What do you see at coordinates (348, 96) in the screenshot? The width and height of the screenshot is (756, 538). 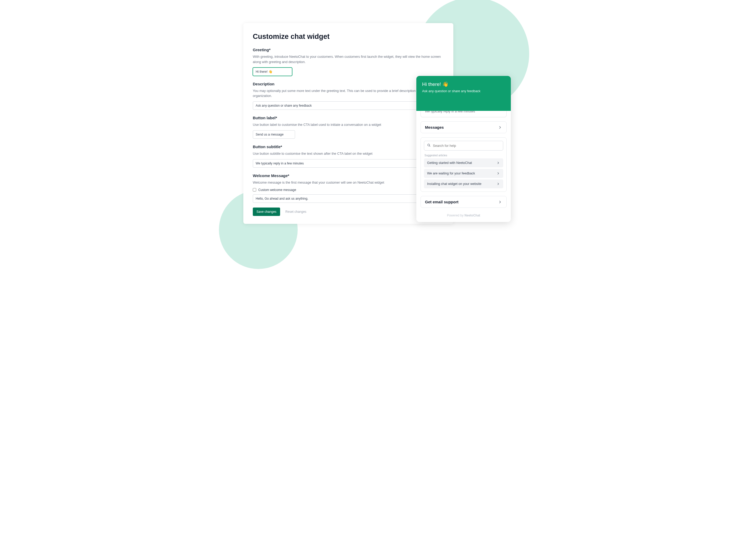 I see `field-description: Description You may optionally put some …` at bounding box center [348, 96].